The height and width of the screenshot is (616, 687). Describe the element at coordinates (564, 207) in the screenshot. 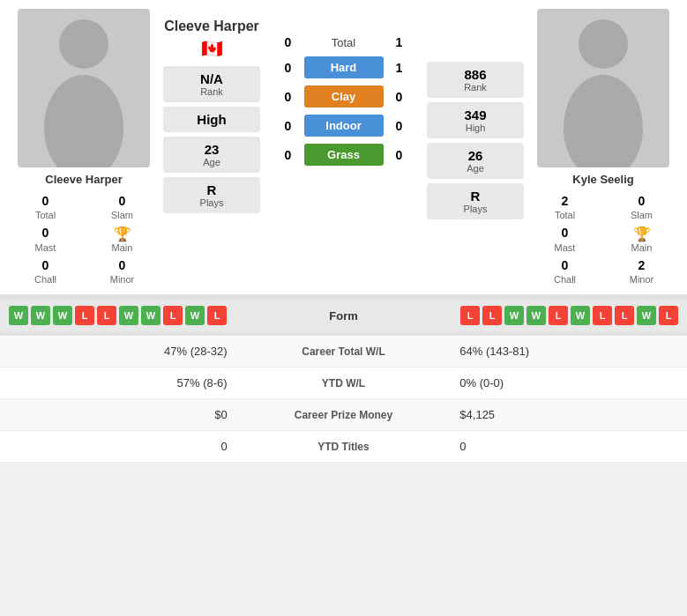

I see `p2-total: 2 Total` at that location.